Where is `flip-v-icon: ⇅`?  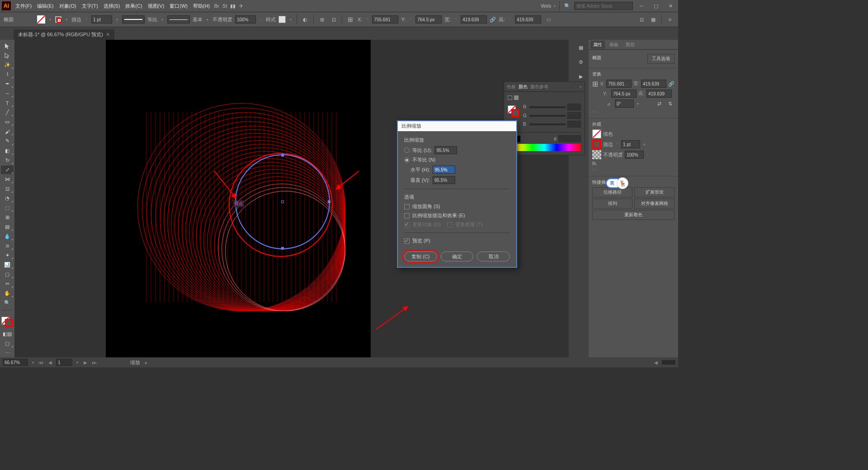
flip-v-icon: ⇅ is located at coordinates (670, 104).